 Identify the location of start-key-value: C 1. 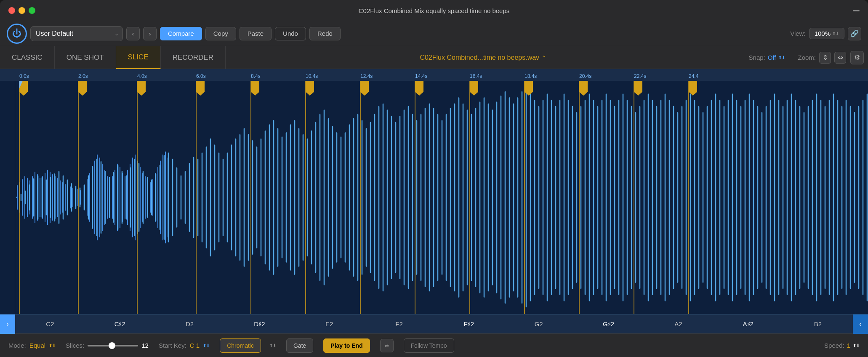
(194, 345).